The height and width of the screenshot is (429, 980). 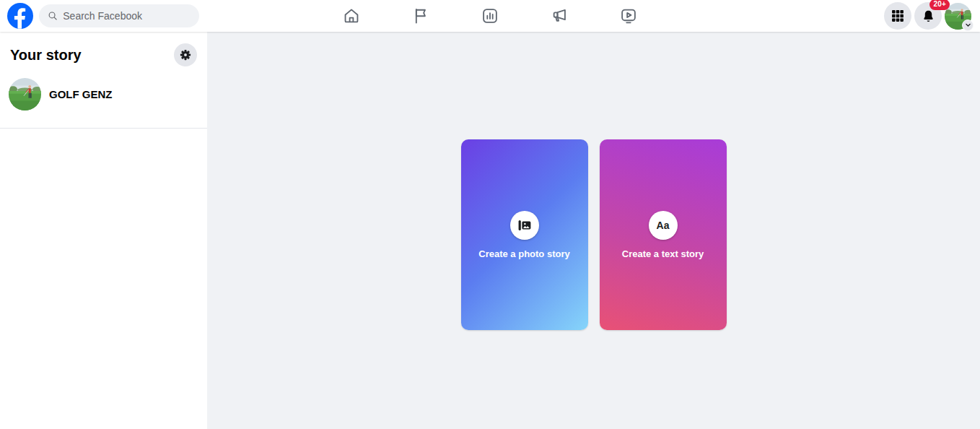 I want to click on navbar-left, so click(x=100, y=16).